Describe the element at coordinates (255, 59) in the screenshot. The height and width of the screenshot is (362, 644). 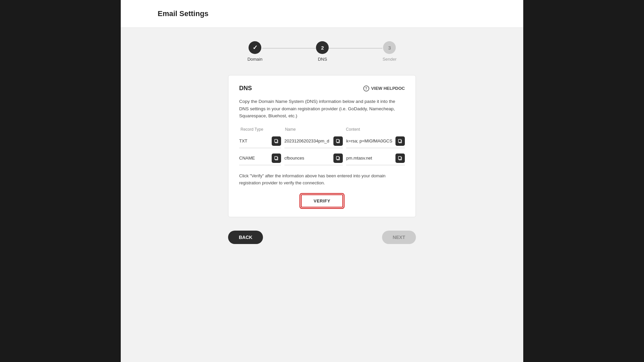
I see `step-label-domain: Domain` at that location.